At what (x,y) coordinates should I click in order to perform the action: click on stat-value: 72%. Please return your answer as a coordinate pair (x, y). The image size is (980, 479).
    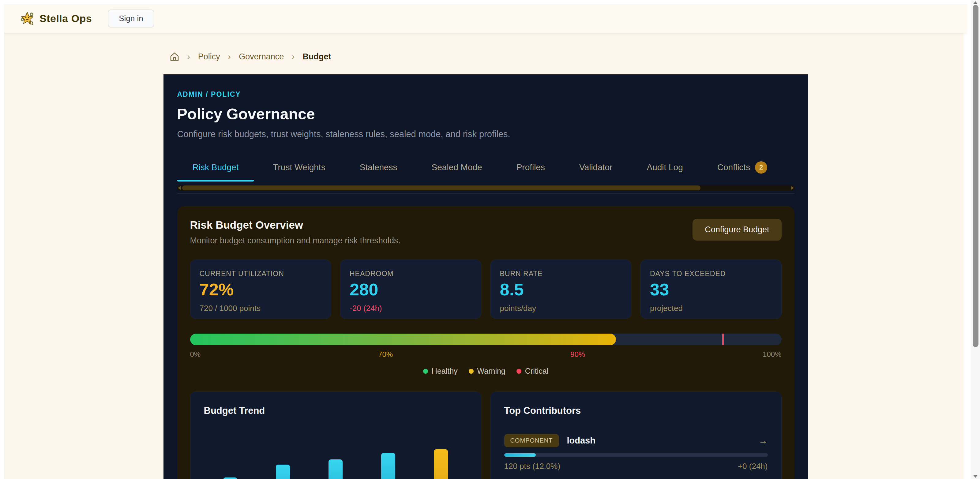
    Looking at the image, I should click on (261, 290).